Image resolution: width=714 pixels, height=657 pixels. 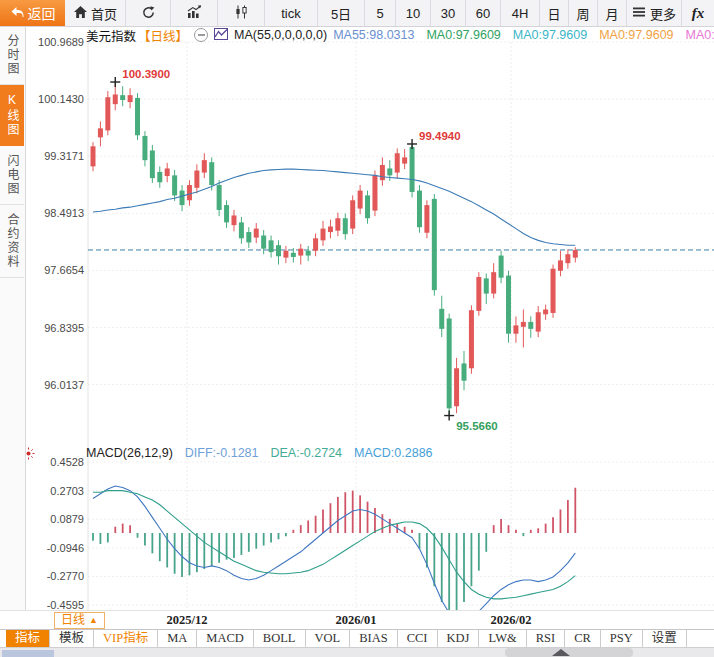 I want to click on tab-kdj: KDJ, so click(x=459, y=638).